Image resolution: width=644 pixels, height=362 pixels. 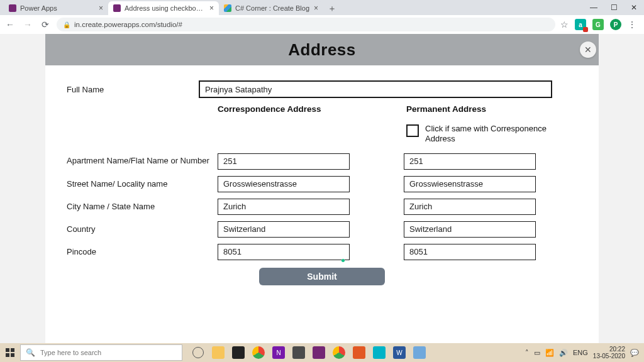 I want to click on chrome-actions: ☆ a G P ⋮, so click(x=600, y=25).